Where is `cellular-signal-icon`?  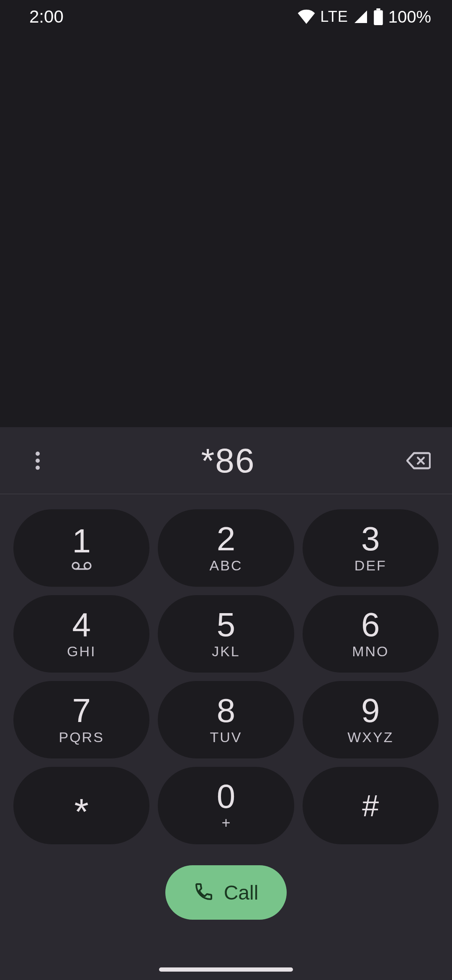
cellular-signal-icon is located at coordinates (361, 17).